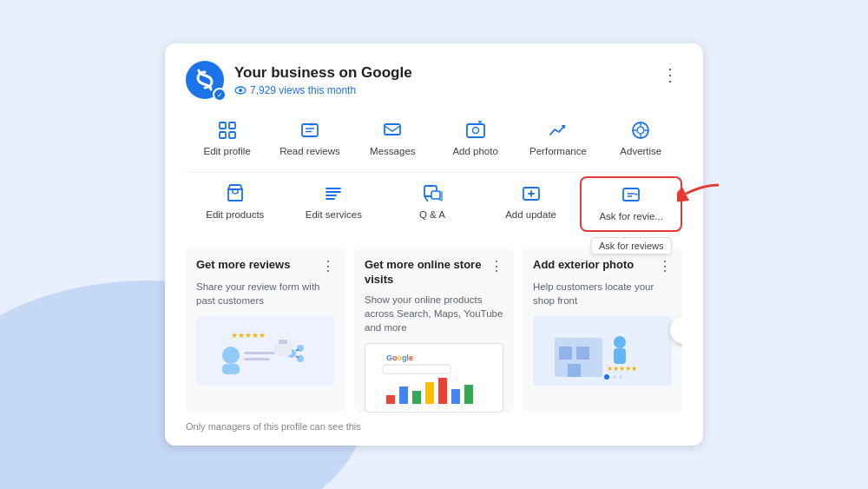 This screenshot has height=489, width=868. Describe the element at coordinates (434, 142) in the screenshot. I see `action-row-1: Edit profile Read reviews Me` at that location.